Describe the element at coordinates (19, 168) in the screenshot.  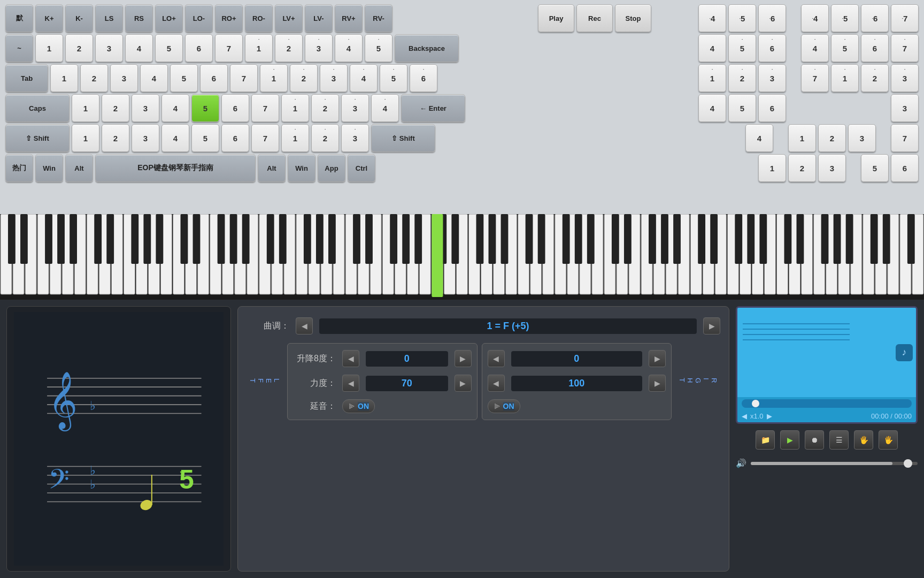
I see `key-hotkey: 热门` at that location.